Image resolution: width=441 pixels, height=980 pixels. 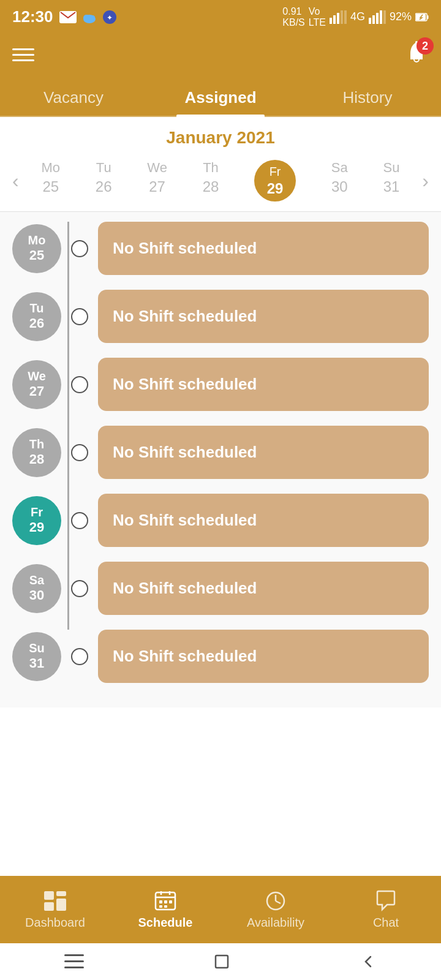 What do you see at coordinates (221, 56) in the screenshot?
I see `top-nav: 2` at bounding box center [221, 56].